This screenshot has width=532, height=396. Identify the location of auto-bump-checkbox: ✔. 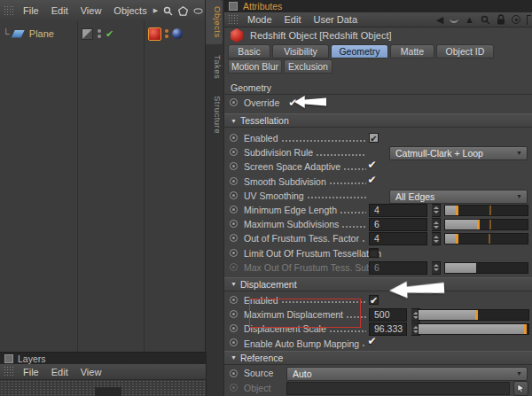
(372, 342).